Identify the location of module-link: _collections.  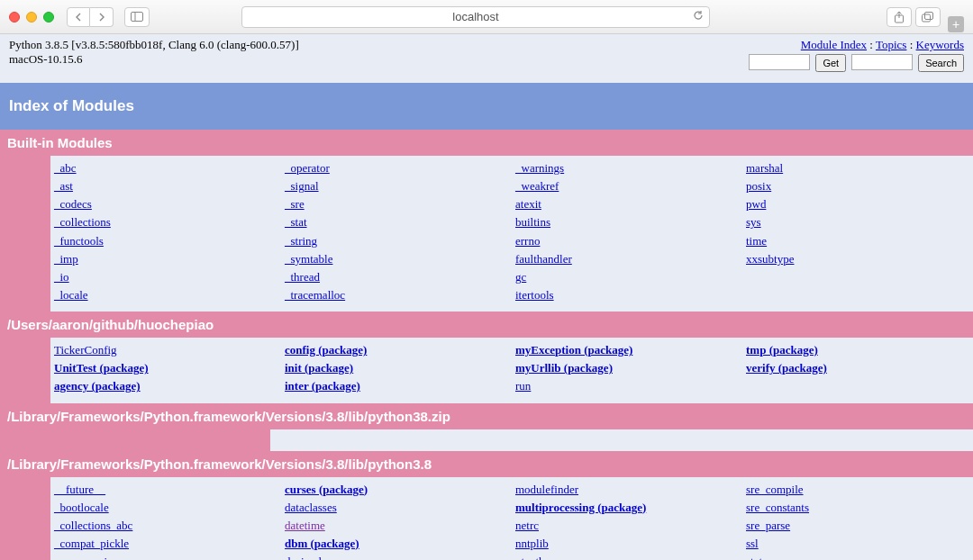
(166, 222).